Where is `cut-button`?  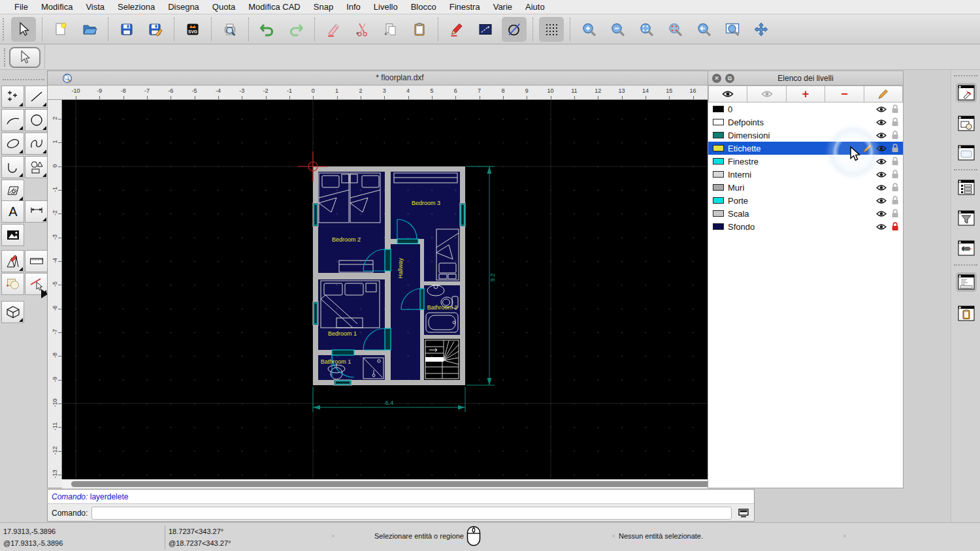
cut-button is located at coordinates (362, 29).